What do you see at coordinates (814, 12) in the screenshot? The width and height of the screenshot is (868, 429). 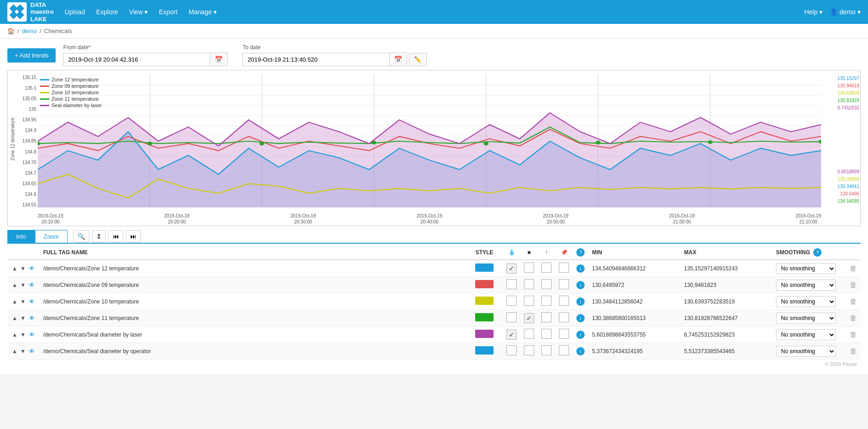 I see `nav-help: Help ▾` at bounding box center [814, 12].